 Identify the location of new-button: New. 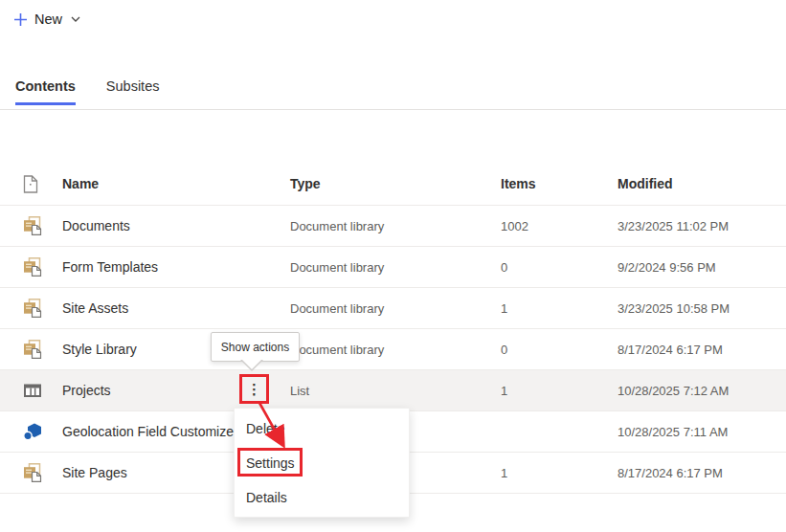
(47, 19).